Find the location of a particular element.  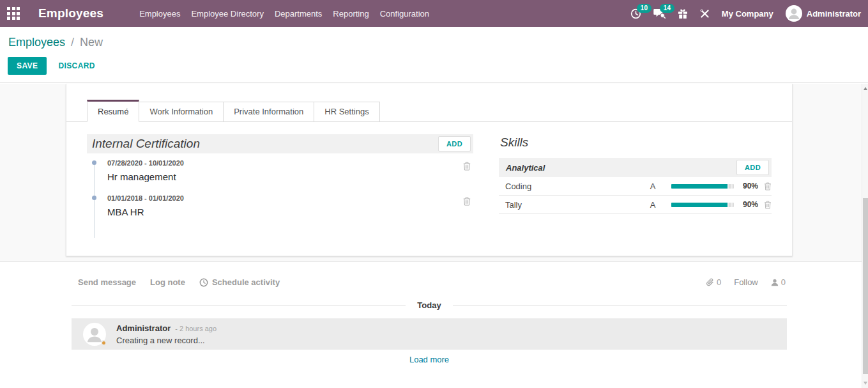

message-text: Creating a new record... is located at coordinates (166, 340).